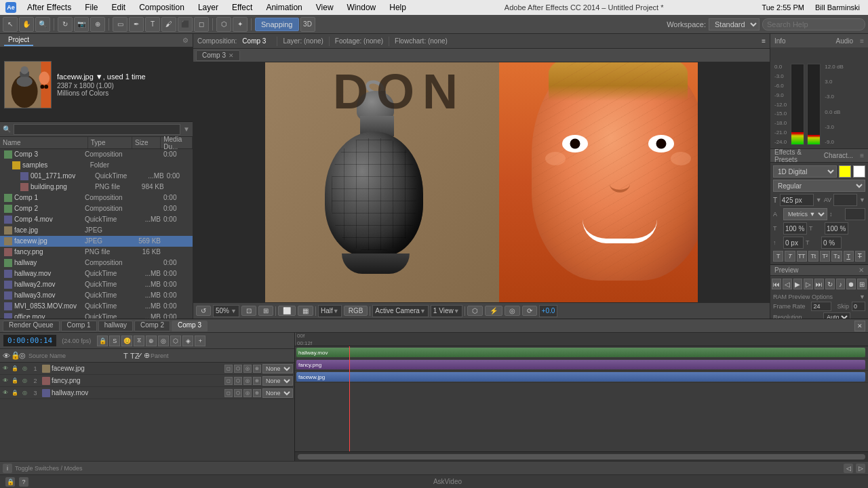 The image size is (868, 488). Describe the element at coordinates (494, 310) in the screenshot. I see `fast-preview: ⚡` at that location.